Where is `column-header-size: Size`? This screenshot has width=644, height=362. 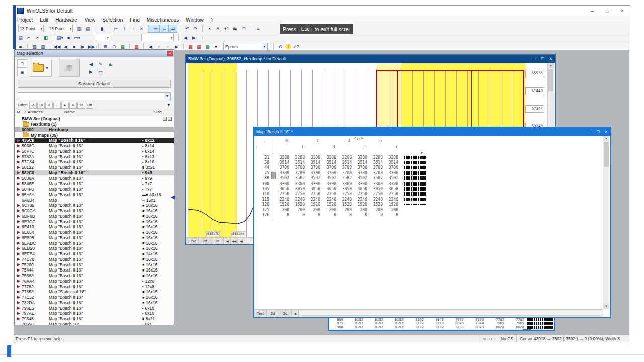
column-header-size: Size is located at coordinates (158, 112).